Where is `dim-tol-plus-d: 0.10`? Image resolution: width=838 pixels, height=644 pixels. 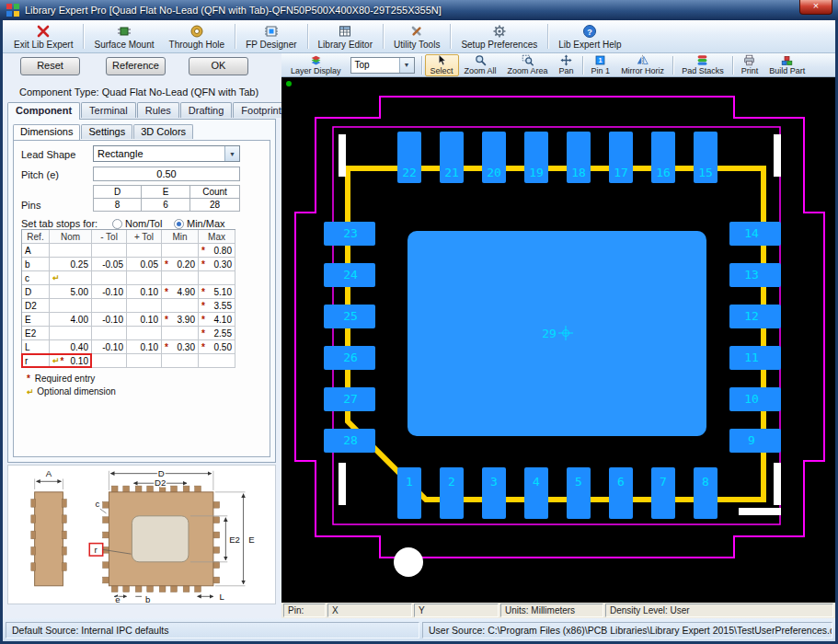
dim-tol-plus-d: 0.10 is located at coordinates (144, 293).